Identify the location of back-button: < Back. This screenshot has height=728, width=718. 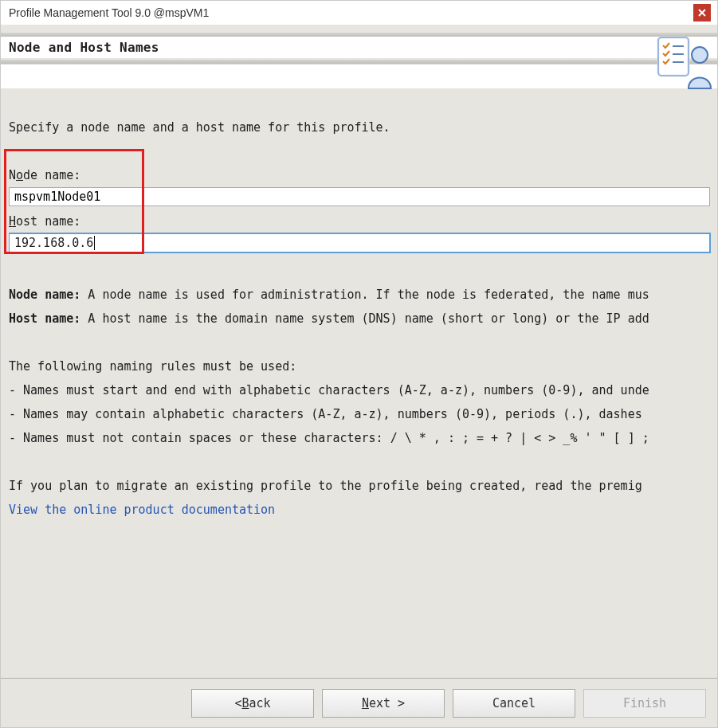
(253, 703).